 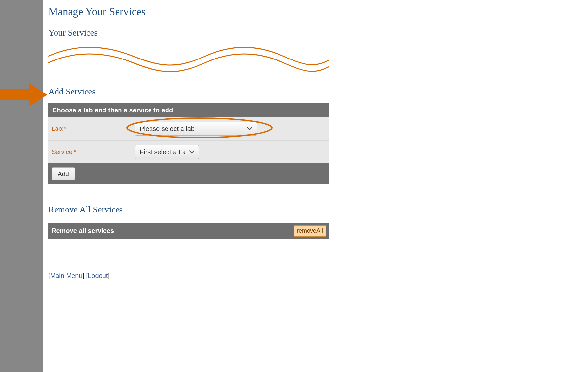 I want to click on remove-services-section: Remove All Services Remove all services …, so click(x=212, y=222).